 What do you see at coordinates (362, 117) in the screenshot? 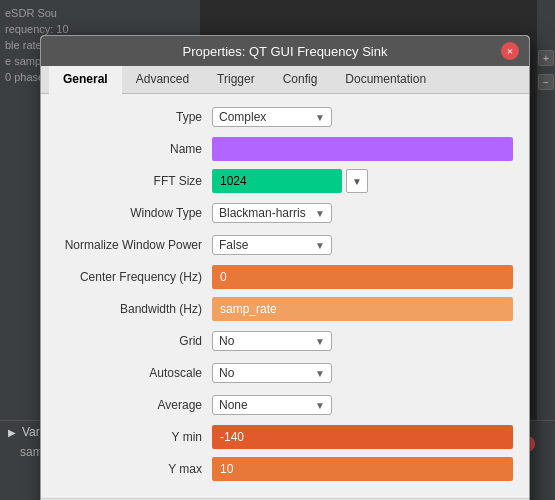
I see `type-control: Complex ▼` at bounding box center [362, 117].